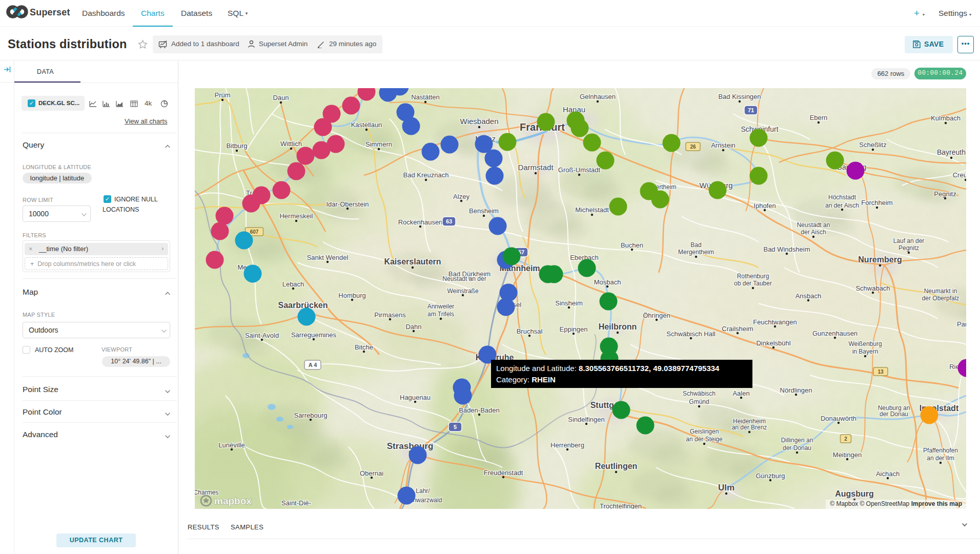  What do you see at coordinates (237, 146) in the screenshot?
I see `svg-text: Bitburg` at bounding box center [237, 146].